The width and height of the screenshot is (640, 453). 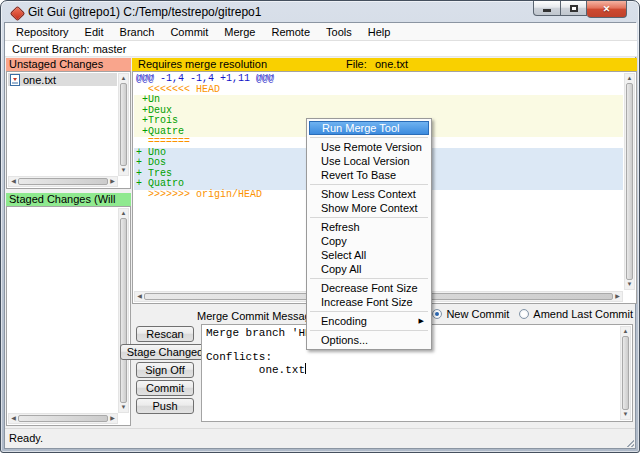 I want to click on commit-message-label: Merge Commit Message:, so click(x=258, y=316).